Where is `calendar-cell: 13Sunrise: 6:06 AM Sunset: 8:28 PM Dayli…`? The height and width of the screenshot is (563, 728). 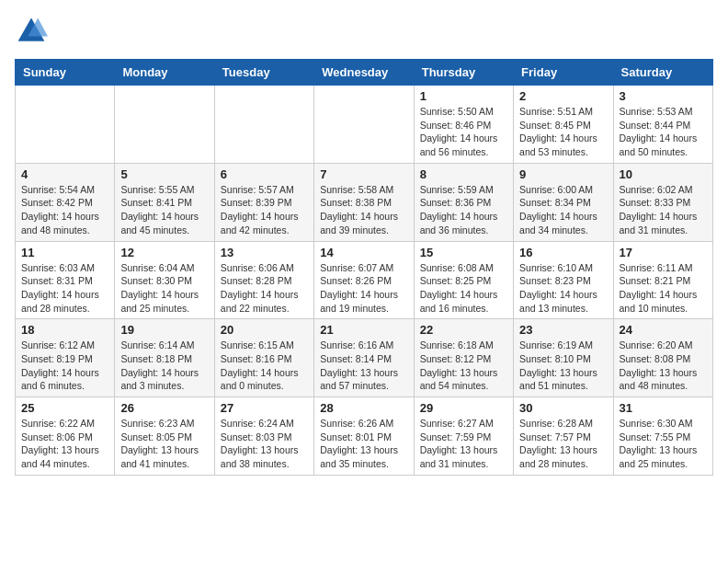
calendar-cell: 13Sunrise: 6:06 AM Sunset: 8:28 PM Dayli… is located at coordinates (264, 280).